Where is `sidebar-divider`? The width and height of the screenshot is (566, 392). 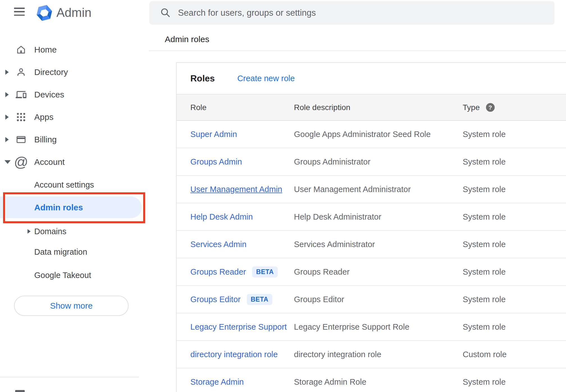 sidebar-divider is located at coordinates (70, 377).